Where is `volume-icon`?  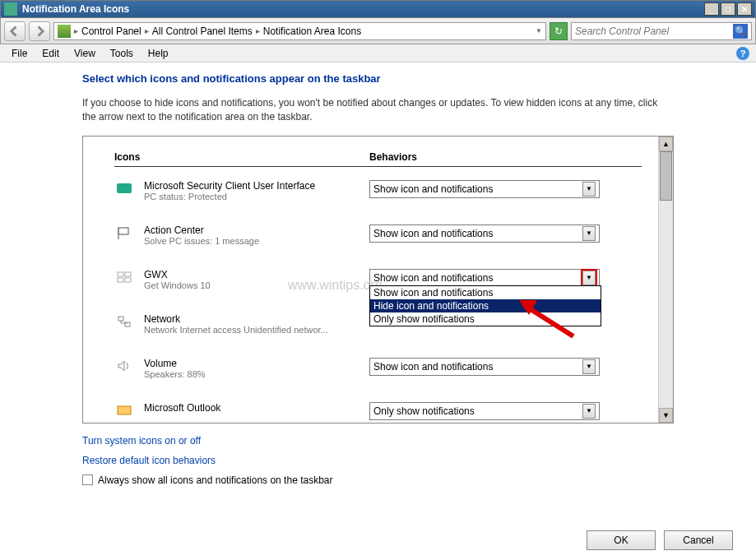 volume-icon is located at coordinates (124, 366).